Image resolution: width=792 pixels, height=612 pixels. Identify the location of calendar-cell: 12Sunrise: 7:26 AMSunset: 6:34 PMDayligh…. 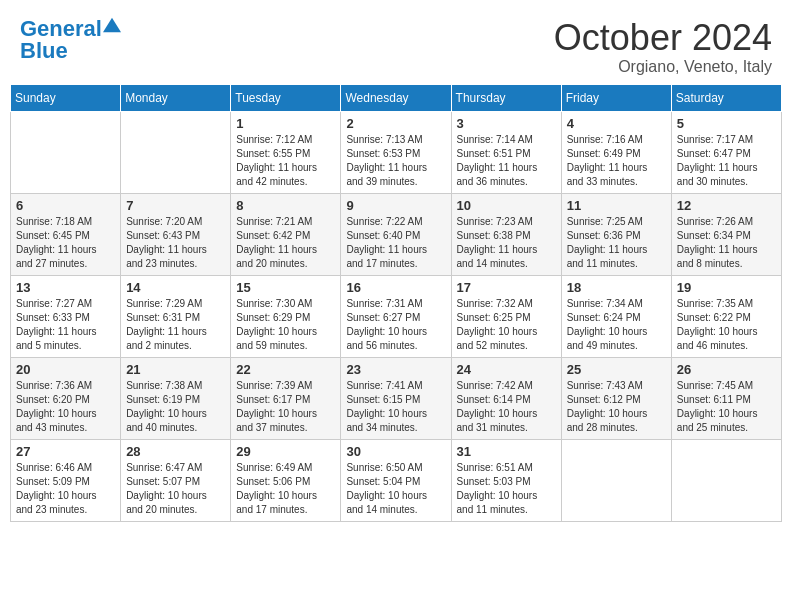
(726, 234).